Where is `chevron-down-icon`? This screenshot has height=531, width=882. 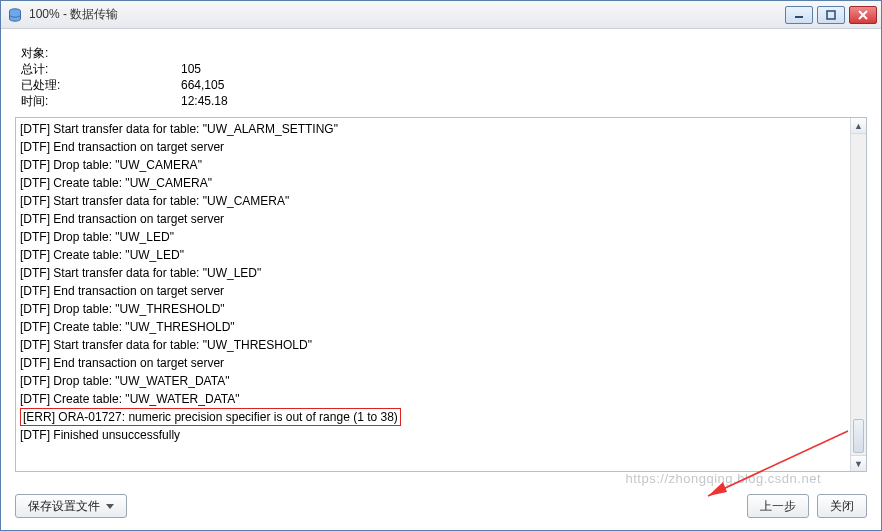
chevron-down-icon is located at coordinates (110, 506).